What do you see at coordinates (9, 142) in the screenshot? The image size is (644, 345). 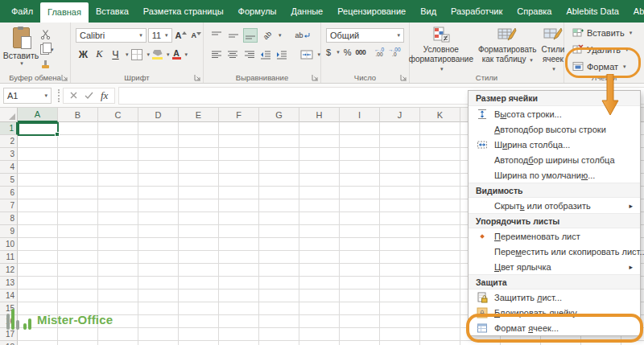 I see `row-header-2: 2` at bounding box center [9, 142].